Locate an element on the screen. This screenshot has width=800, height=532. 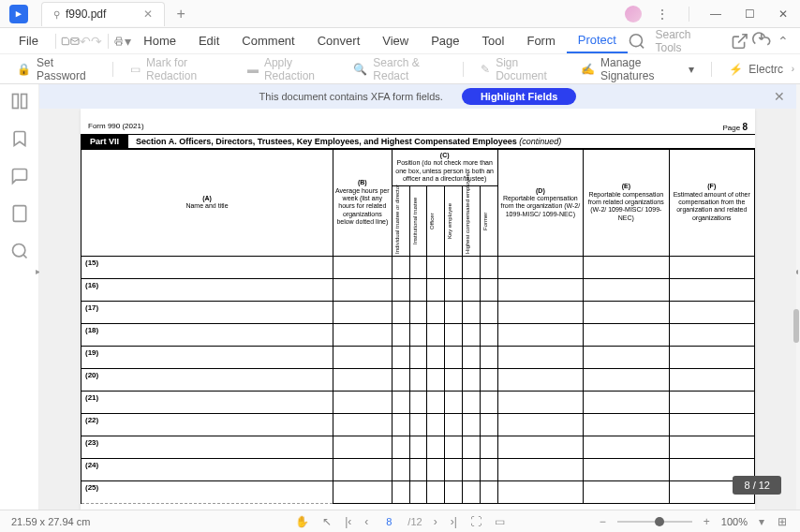
zoom-dropdown: ▾ is located at coordinates (762, 522).